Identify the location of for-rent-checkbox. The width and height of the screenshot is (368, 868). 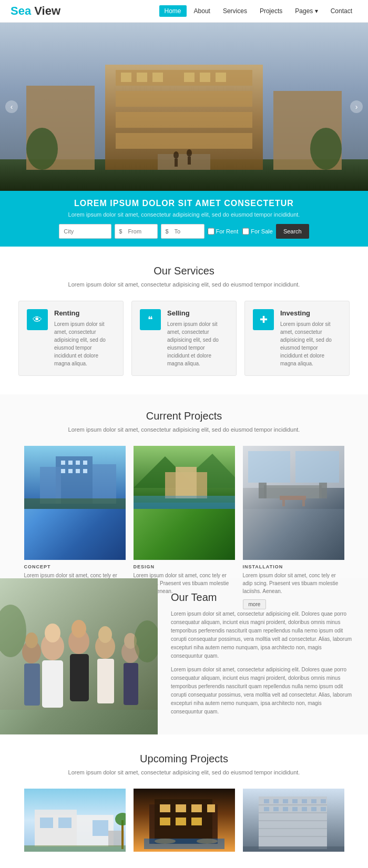
(211, 231).